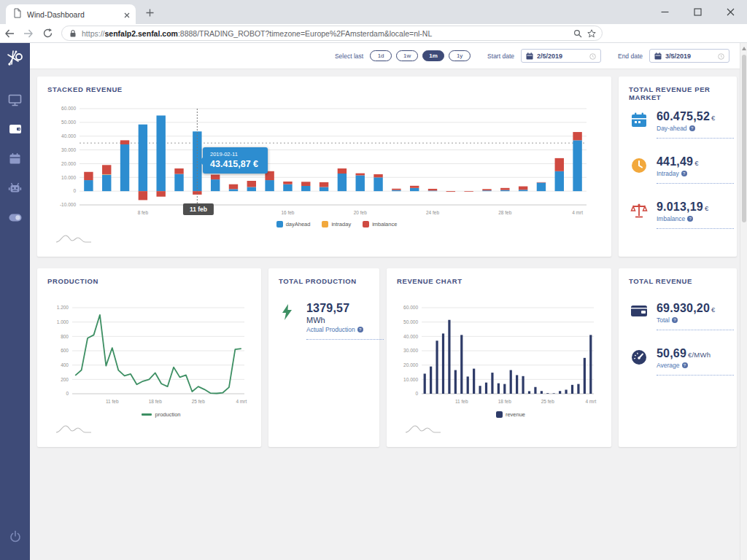  I want to click on bolt-icon, so click(290, 321).